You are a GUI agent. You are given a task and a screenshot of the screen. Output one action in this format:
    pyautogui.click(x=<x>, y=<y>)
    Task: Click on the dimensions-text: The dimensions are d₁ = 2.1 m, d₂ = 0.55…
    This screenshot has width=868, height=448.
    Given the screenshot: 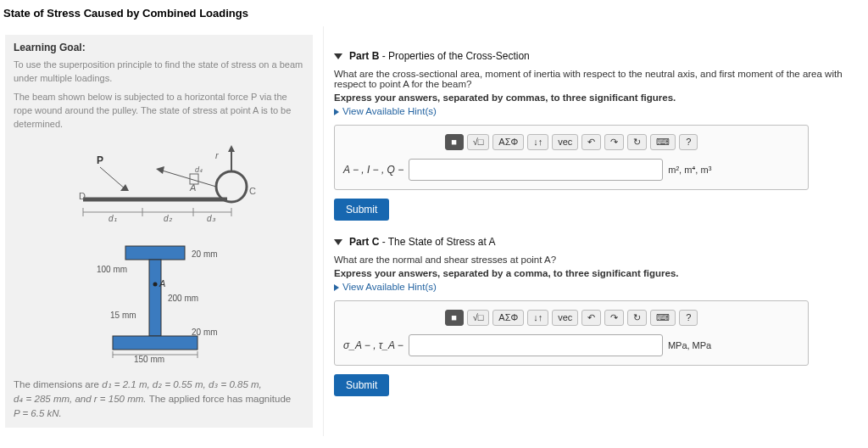 What is the action you would take?
    pyautogui.click(x=159, y=400)
    